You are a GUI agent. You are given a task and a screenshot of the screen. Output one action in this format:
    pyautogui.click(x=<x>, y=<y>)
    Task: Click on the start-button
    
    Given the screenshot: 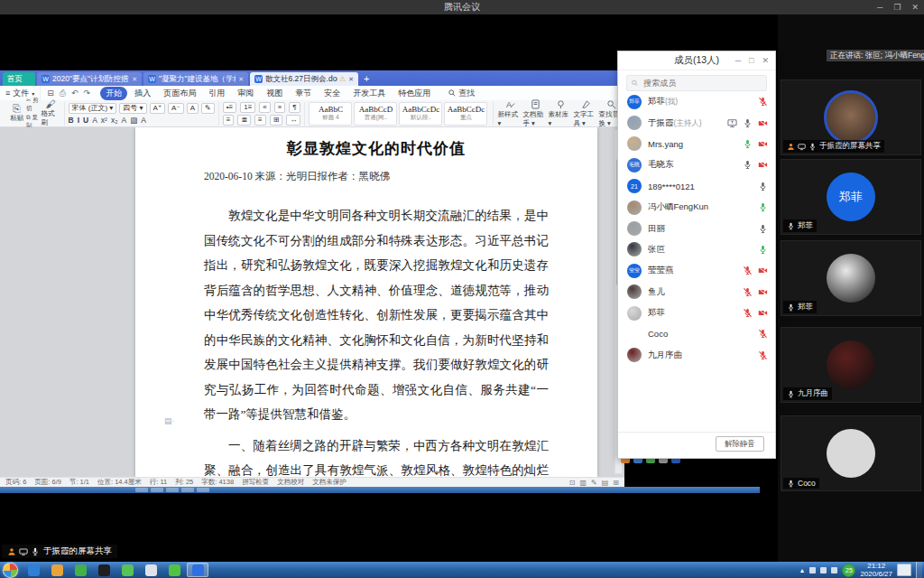 What is the action you would take?
    pyautogui.click(x=11, y=571)
    